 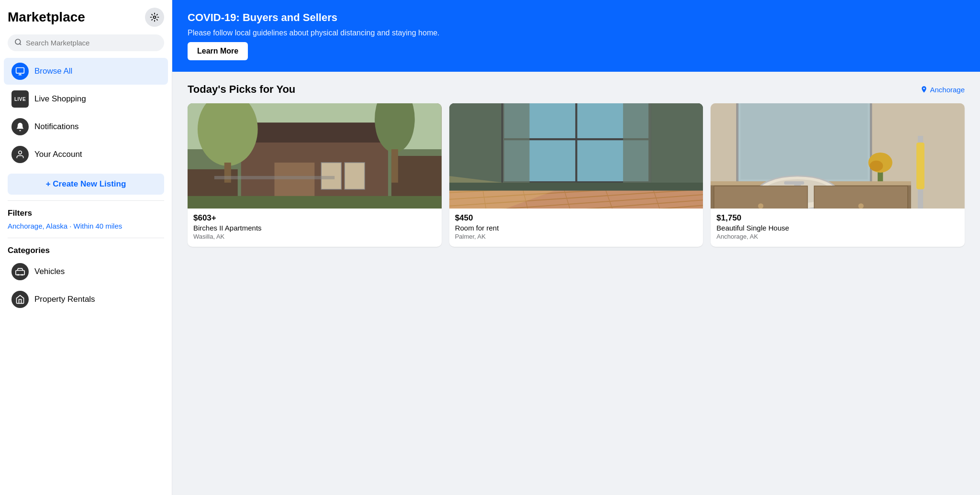 What do you see at coordinates (20, 127) in the screenshot?
I see `notifications-icon` at bounding box center [20, 127].